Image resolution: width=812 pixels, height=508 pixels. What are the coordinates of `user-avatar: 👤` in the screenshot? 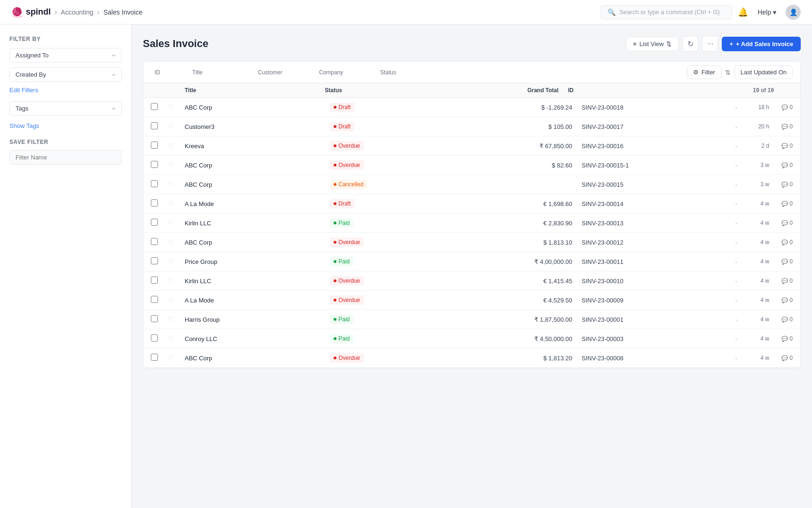 It's located at (793, 12).